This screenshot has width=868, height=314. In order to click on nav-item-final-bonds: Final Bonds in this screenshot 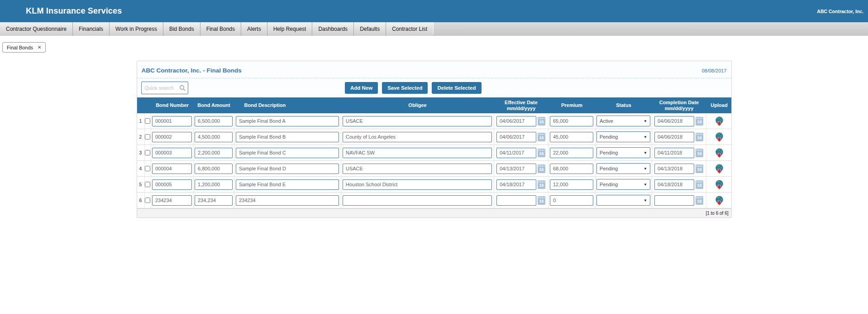, I will do `click(221, 29)`.